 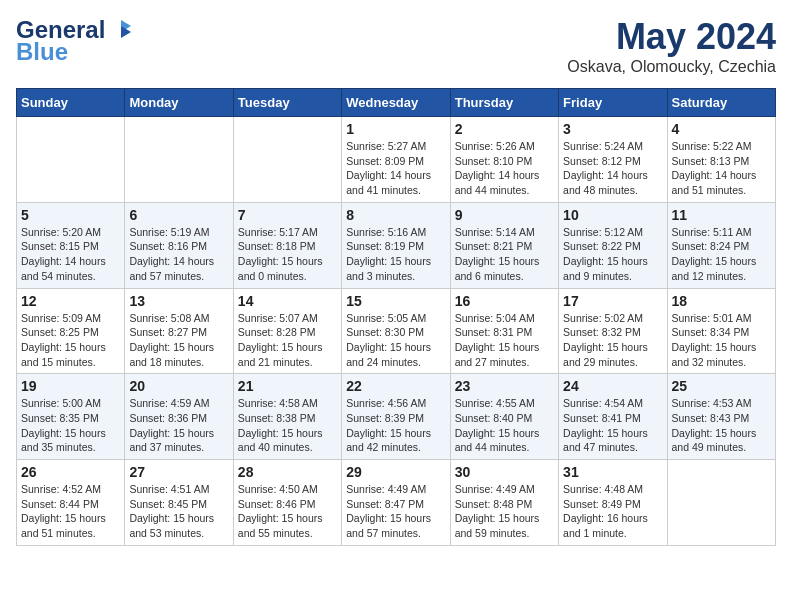 I want to click on cell-info-text: Daylight: 14 hours and 44 minutes., so click(x=504, y=182).